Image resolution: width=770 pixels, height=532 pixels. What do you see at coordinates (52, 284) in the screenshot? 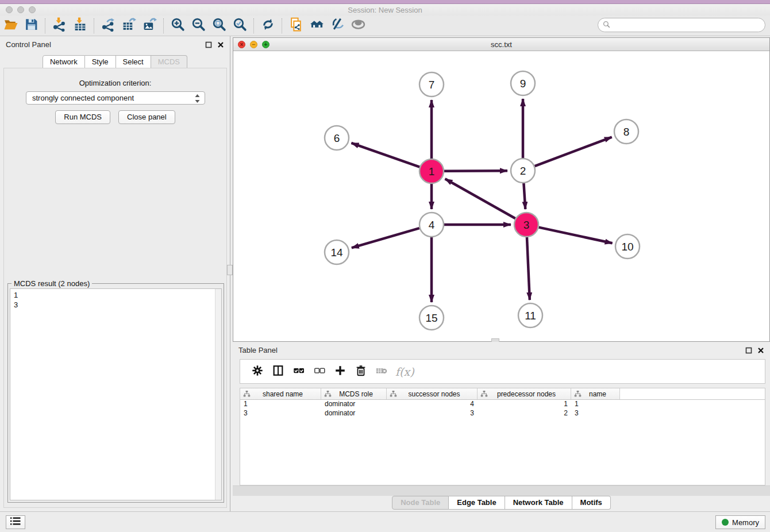
I see `mcds-result-title: MCDS result (2 nodes)` at bounding box center [52, 284].